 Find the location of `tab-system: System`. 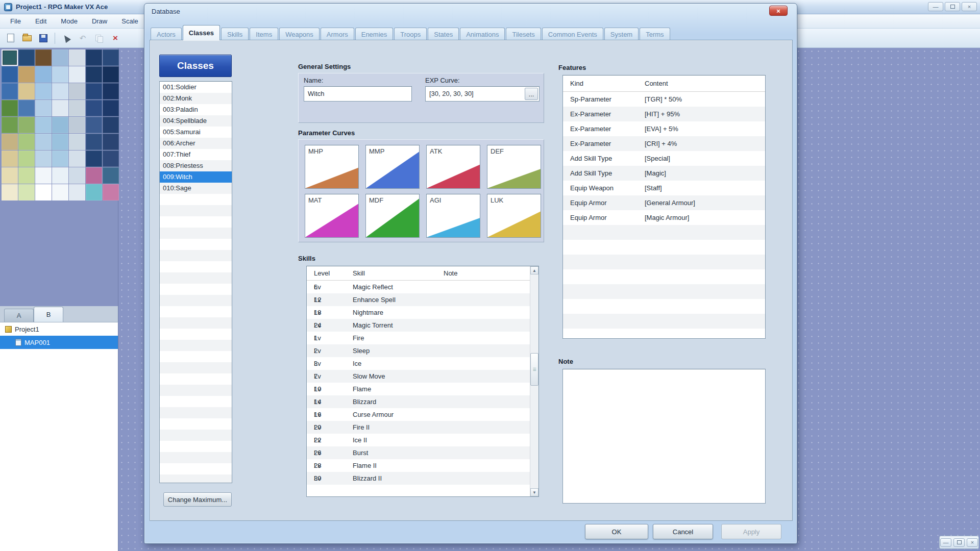

tab-system: System is located at coordinates (622, 34).